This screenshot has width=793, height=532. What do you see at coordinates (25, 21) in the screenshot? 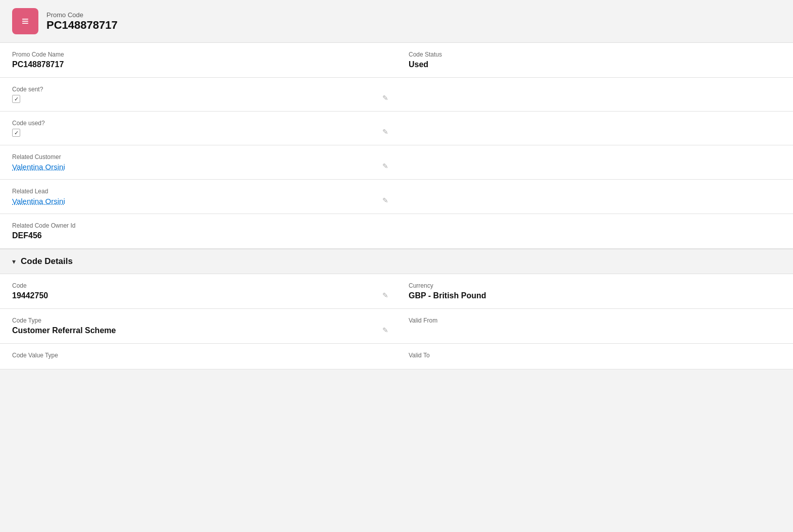
I see `app-icon: ≡` at bounding box center [25, 21].